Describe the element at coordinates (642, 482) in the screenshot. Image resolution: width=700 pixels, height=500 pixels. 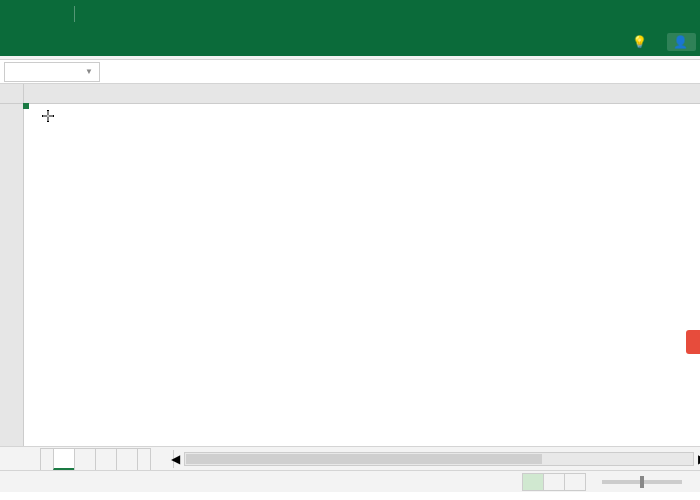
I see `zoom-slider` at that location.